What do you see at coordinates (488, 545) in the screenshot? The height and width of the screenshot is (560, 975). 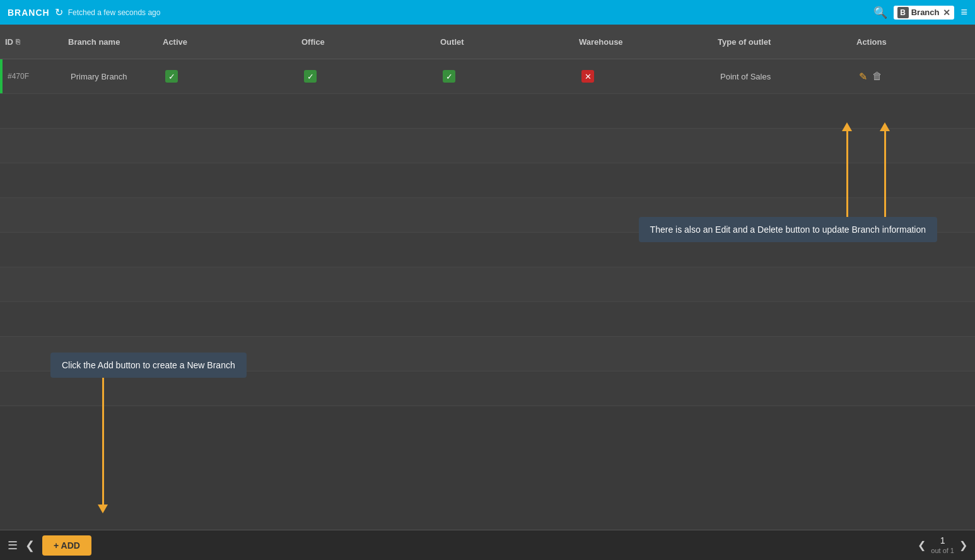 I see `bottom-bar: ☰ ❮ + ADD ❮ 1 out of 1 ❯` at bounding box center [488, 545].